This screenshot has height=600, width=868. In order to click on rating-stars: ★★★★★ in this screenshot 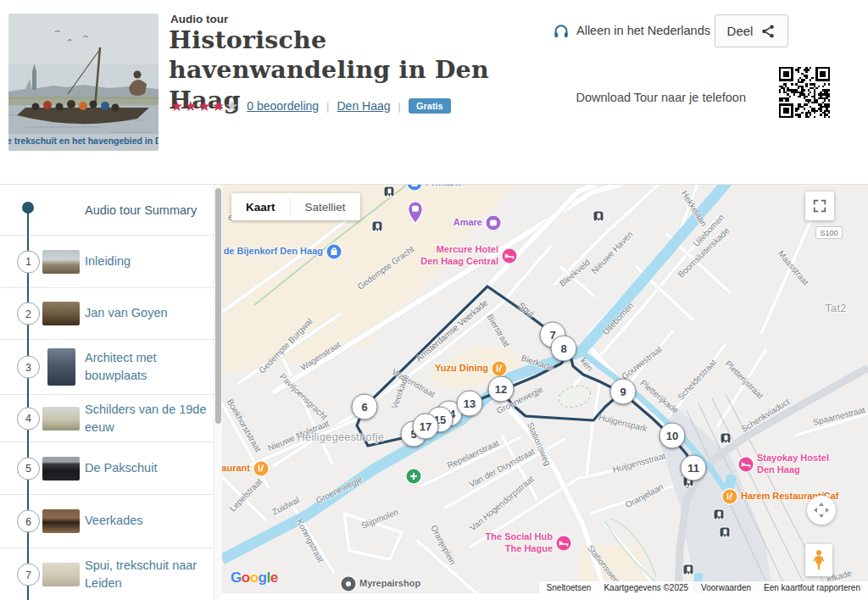, I will do `click(205, 107)`.